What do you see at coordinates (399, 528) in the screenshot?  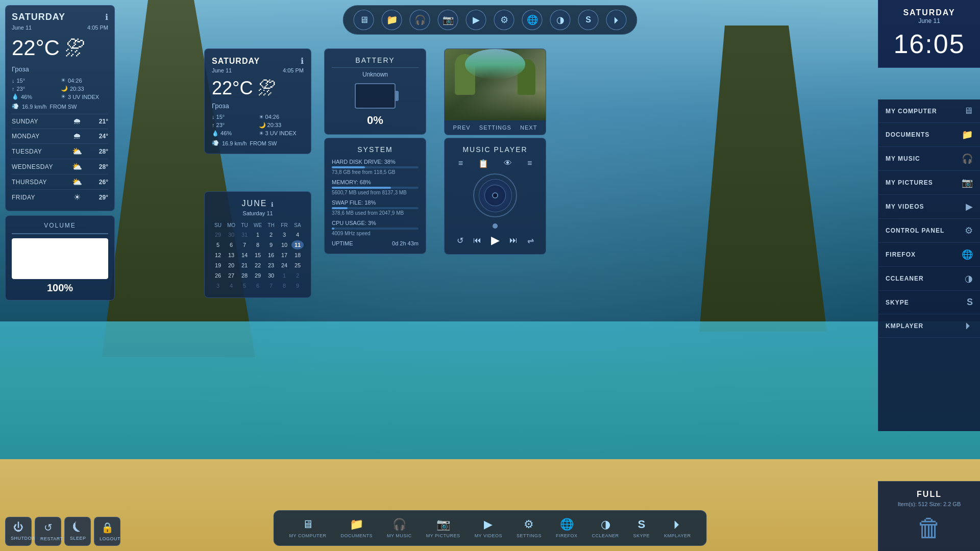 I see `taskbar-my-music: 🎧 MY MUSIC` at bounding box center [399, 528].